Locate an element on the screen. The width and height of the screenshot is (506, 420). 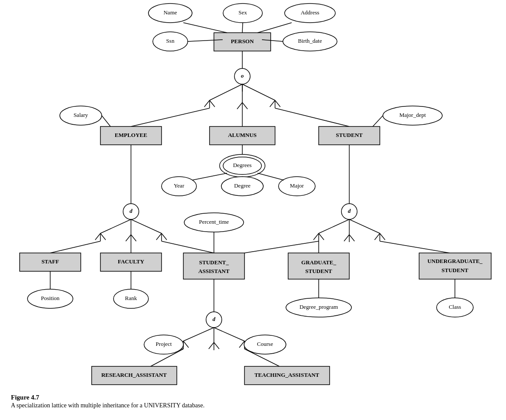
alumnus-entity: ALUMNUS is located at coordinates (242, 135).